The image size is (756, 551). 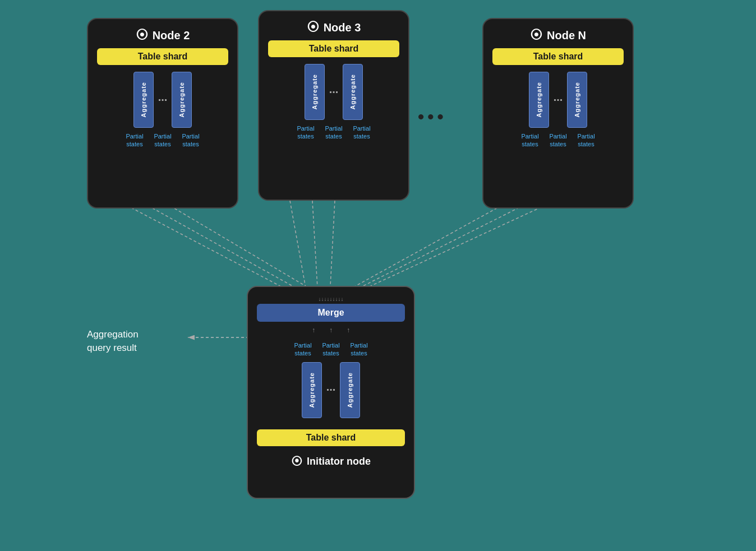 What do you see at coordinates (539, 100) in the screenshot?
I see `nodeN-agg1: Aggregate` at bounding box center [539, 100].